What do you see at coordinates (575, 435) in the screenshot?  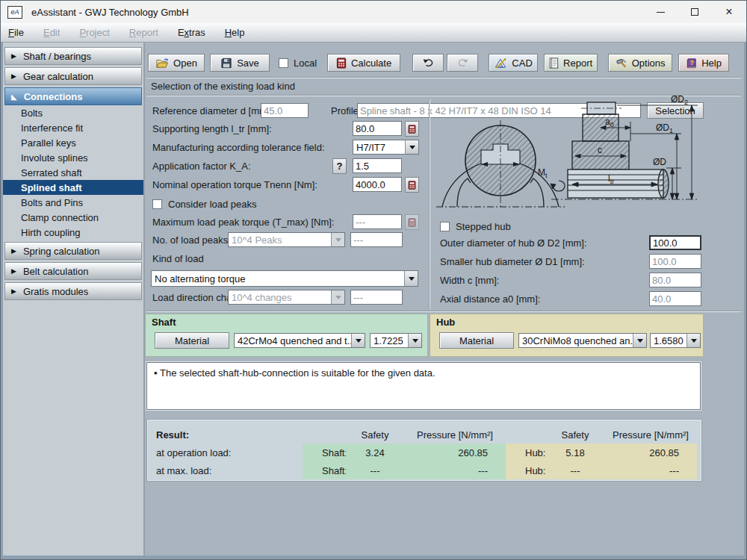 I see `safety-column-header: Safety` at bounding box center [575, 435].